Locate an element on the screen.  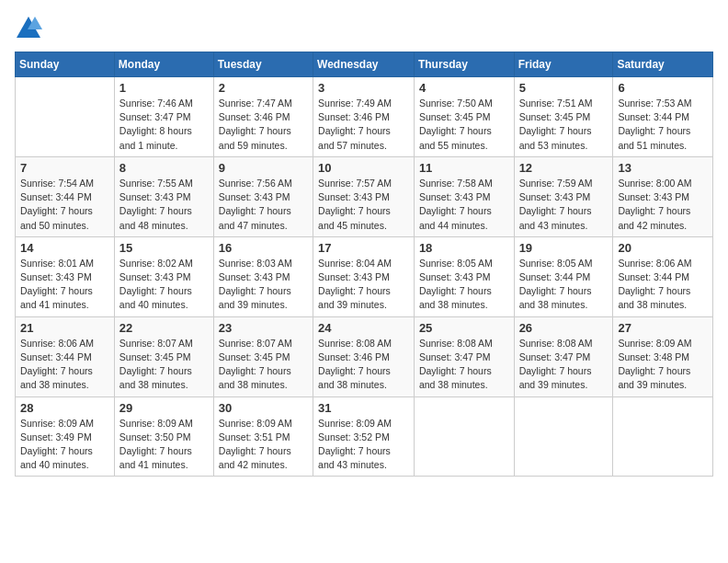
calendar-cell: 9Sunrise: 7:56 AMSunset: 3:43 PMDaylight… is located at coordinates (263, 197).